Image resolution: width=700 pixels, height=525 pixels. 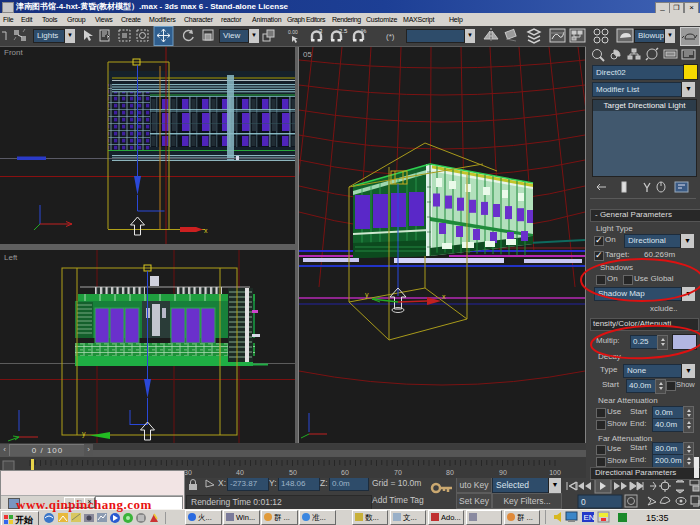 What do you see at coordinates (14, 52) in the screenshot?
I see `svg-text: Front` at bounding box center [14, 52].